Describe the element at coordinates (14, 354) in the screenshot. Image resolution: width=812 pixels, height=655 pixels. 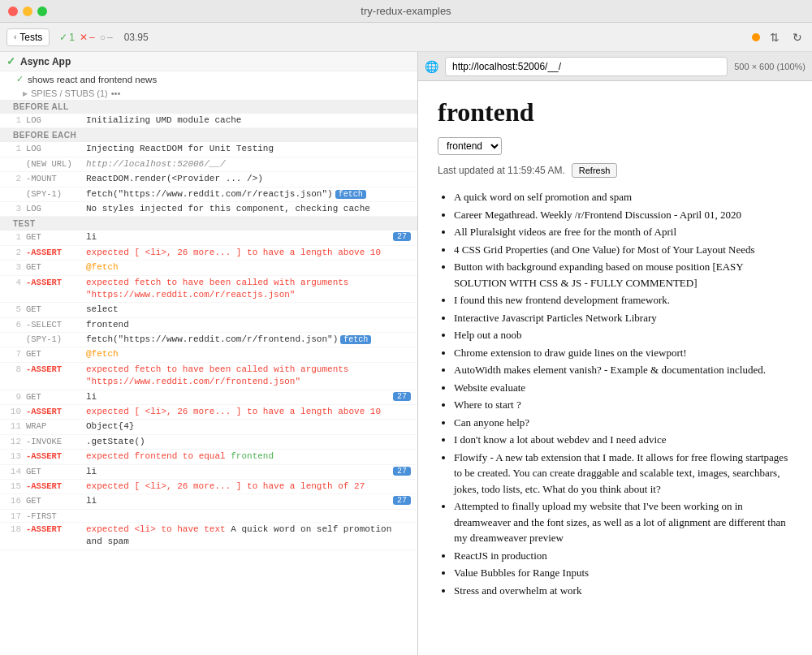
I see `log-num: 7` at that location.